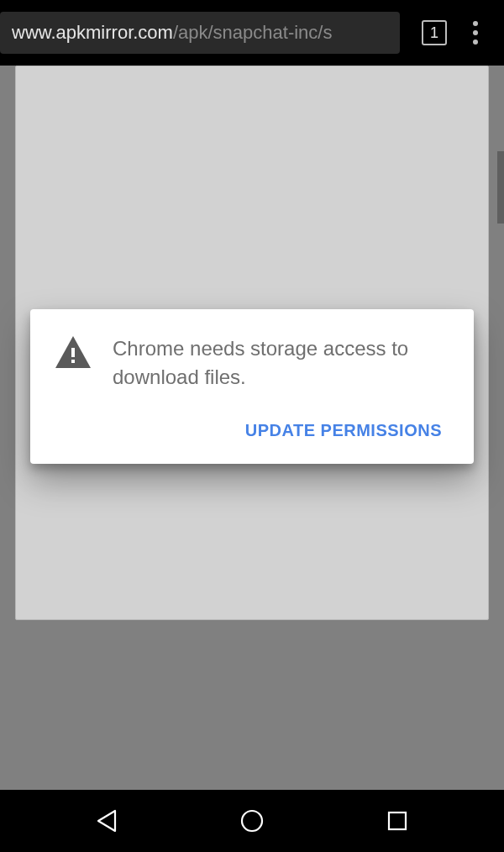 The width and height of the screenshot is (504, 852). Describe the element at coordinates (397, 821) in the screenshot. I see `nav-recents-button` at that location.